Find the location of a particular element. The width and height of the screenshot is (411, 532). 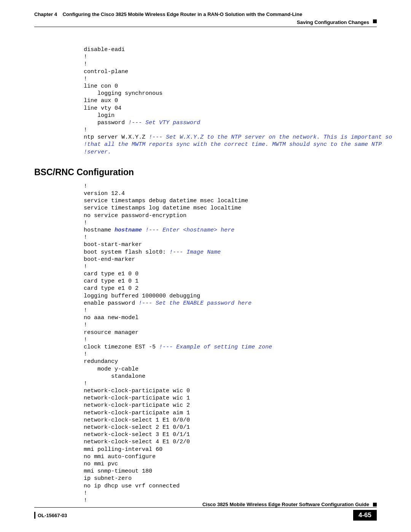

page-footer: Cisco 3825 Mobile Wireless Edge Router S… is located at coordinates (206, 511).